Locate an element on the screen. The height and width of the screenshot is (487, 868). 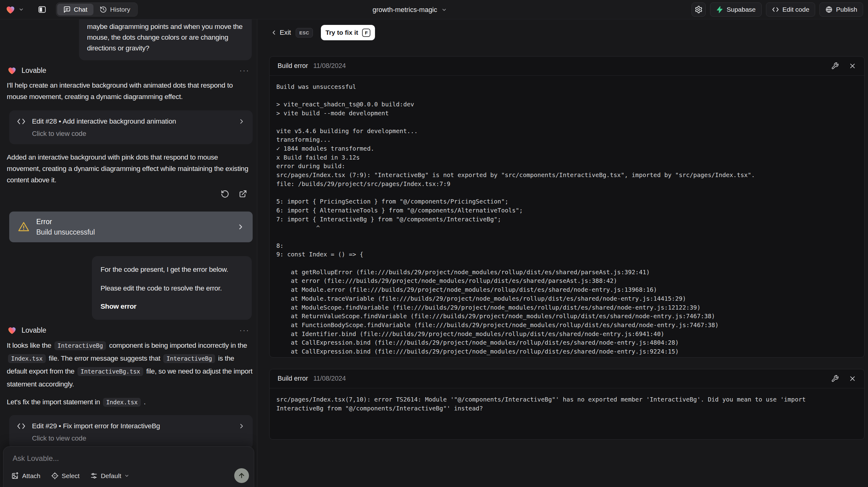
edit-28-subtitle: Click to view code is located at coordinates (139, 134).